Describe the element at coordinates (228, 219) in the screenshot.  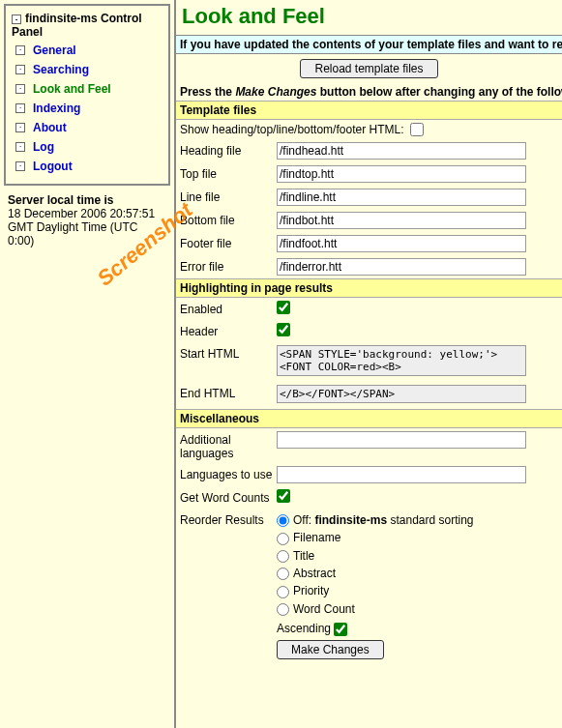
I see `bottom-file-label: Bottom file` at that location.